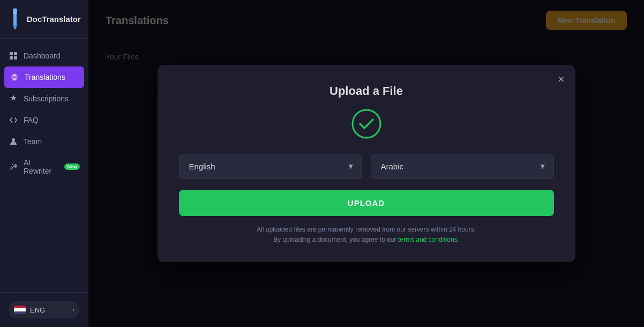  Describe the element at coordinates (44, 167) in the screenshot. I see `sidebar-item-ai-rewriter: AI Rewriter New` at that location.